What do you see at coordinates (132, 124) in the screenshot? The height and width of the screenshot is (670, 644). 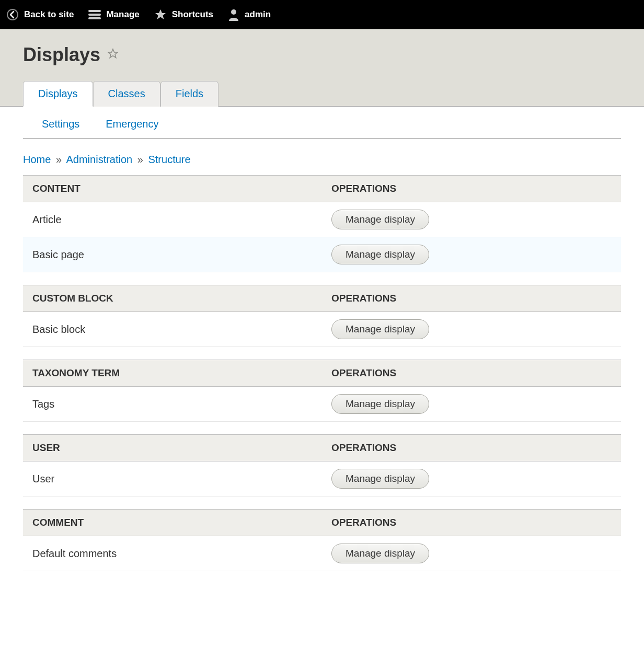 I see `subtab-label: Emergency` at bounding box center [132, 124].